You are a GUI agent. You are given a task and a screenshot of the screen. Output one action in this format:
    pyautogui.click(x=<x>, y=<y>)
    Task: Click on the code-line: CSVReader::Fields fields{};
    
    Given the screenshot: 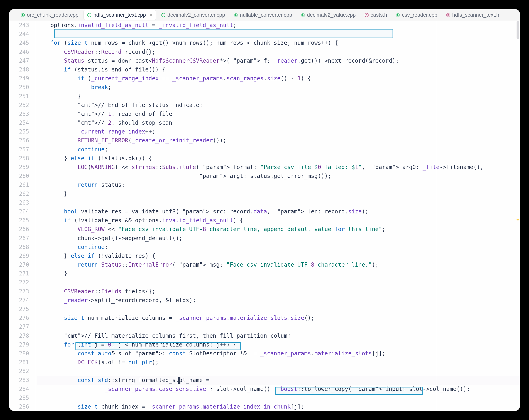 What is the action you would take?
    pyautogui.click(x=278, y=292)
    